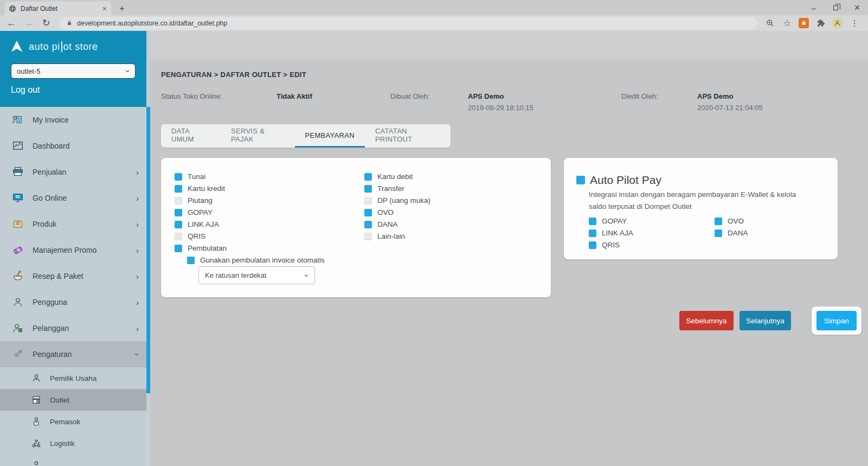 Image resolution: width=868 pixels, height=466 pixels. I want to click on sidebar-item-penjualan: Penjualan ›, so click(73, 172).